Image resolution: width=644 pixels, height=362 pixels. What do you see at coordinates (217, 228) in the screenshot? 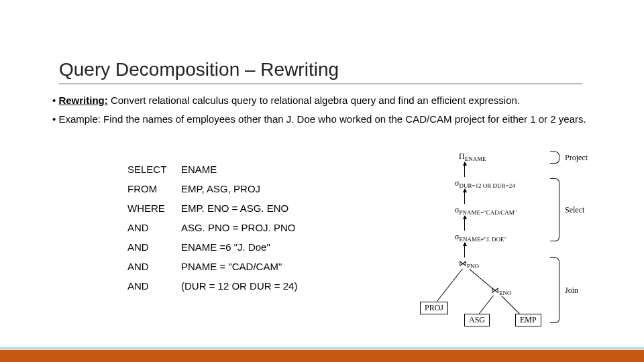
I see `sql-row: ANDASG. PNO = PROJ. PNO` at bounding box center [217, 228].